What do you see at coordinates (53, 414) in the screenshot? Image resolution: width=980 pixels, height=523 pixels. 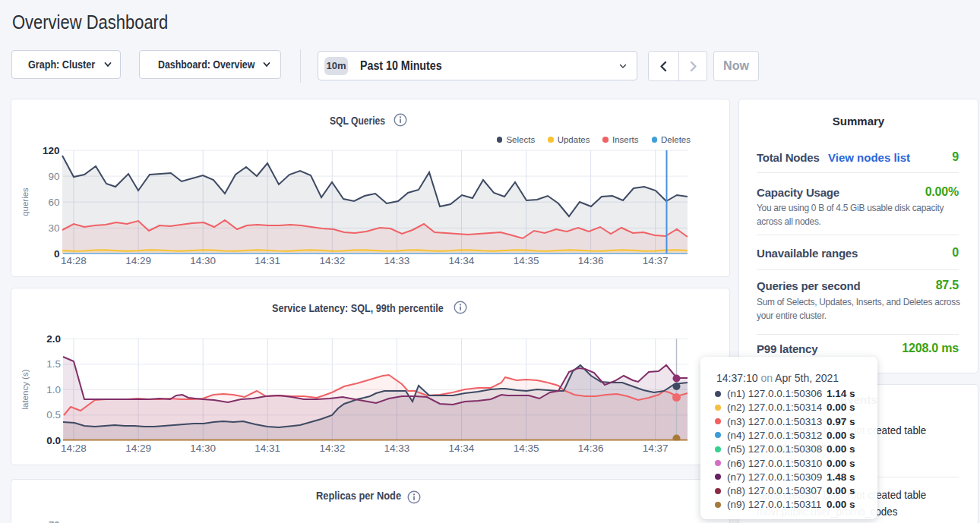 I see `svg-text: 0.5` at bounding box center [53, 414].